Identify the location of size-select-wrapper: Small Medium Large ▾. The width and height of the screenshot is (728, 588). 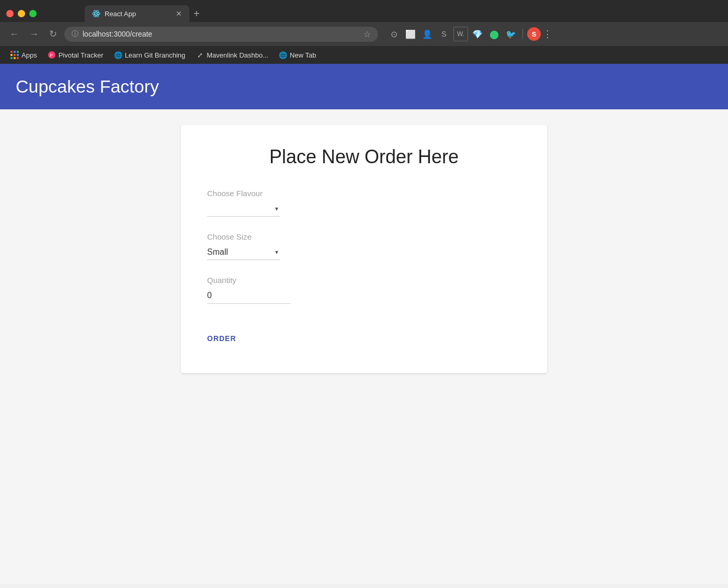
(244, 252).